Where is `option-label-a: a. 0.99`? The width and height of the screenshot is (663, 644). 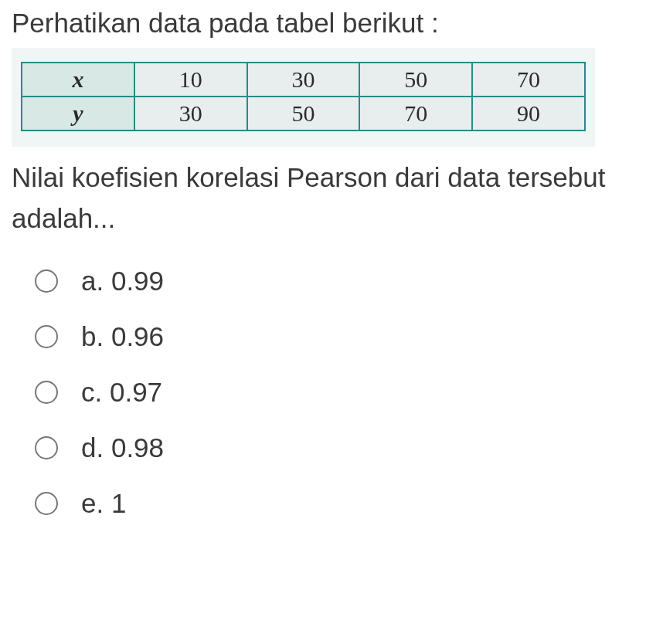 option-label-a: a. 0.99 is located at coordinates (122, 281).